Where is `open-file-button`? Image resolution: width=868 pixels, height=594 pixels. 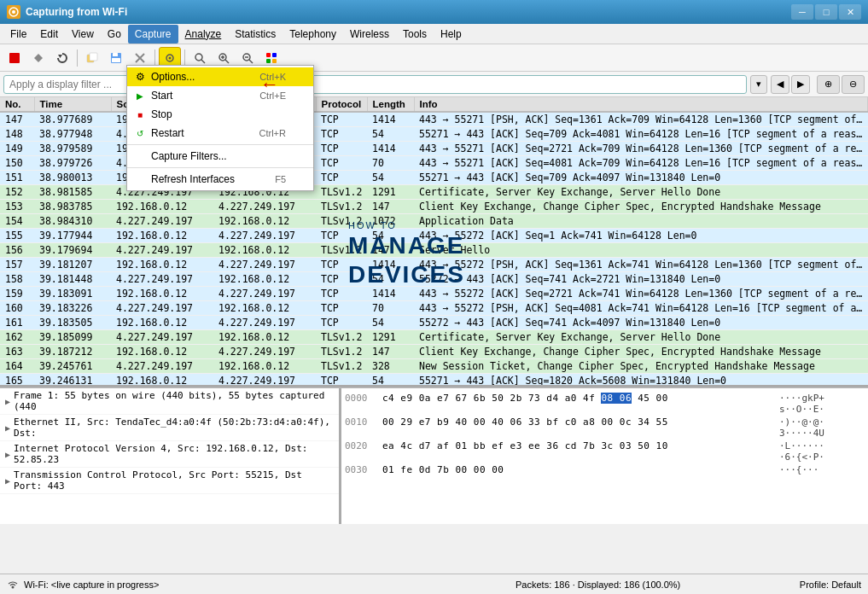 open-file-button is located at coordinates (92, 58).